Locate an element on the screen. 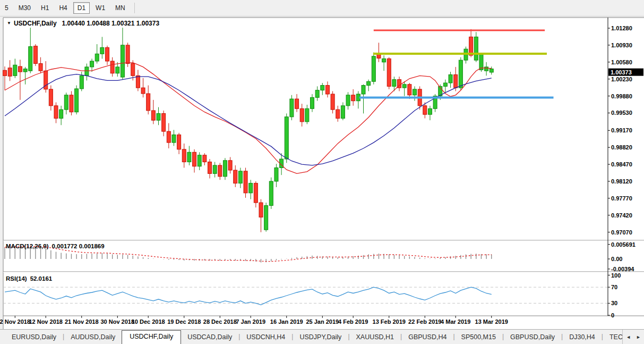 This screenshot has height=344, width=644. chart-tabs-bar: EURUSD,Daily|AUDUSD,DailyUSDCHF,DailyUSD… is located at coordinates (322, 337).